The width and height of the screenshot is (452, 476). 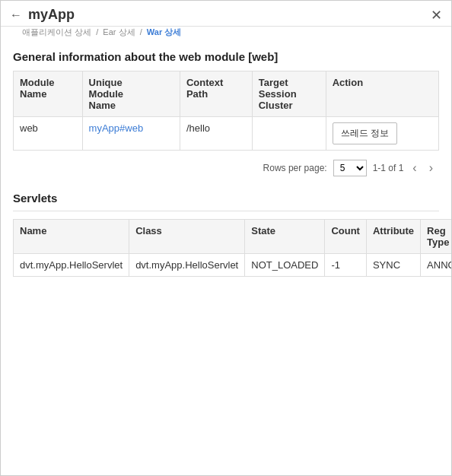 What do you see at coordinates (164, 32) in the screenshot?
I see `breadcrumb-war: War 상세` at bounding box center [164, 32].